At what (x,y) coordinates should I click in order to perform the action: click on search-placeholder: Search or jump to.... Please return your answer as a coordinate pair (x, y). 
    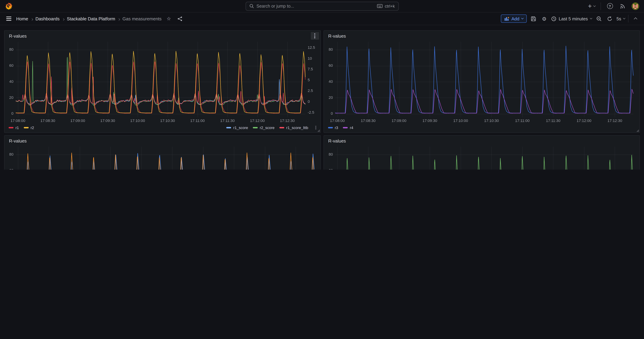
    Looking at the image, I should click on (316, 6).